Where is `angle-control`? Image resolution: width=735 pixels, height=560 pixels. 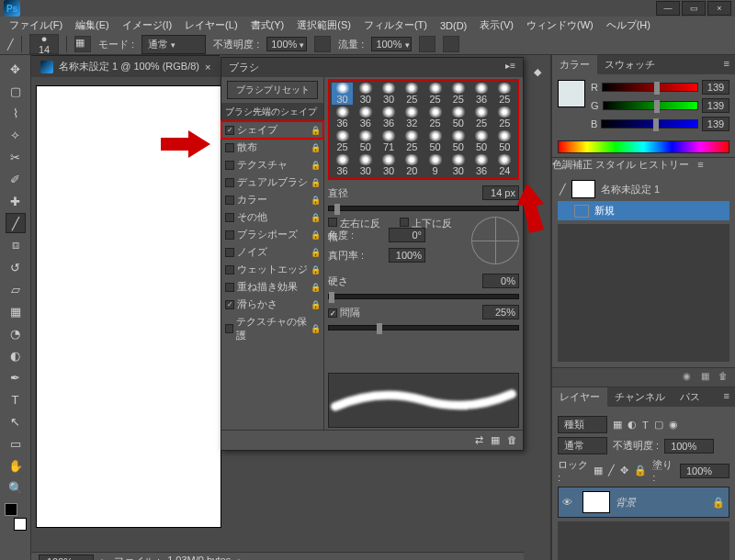
angle-control is located at coordinates (495, 241).